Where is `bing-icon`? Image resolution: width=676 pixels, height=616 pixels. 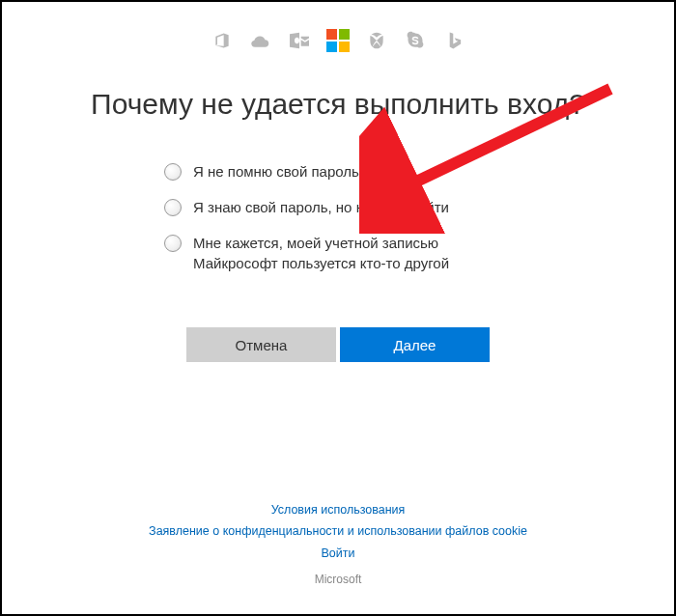 bing-icon is located at coordinates (454, 41).